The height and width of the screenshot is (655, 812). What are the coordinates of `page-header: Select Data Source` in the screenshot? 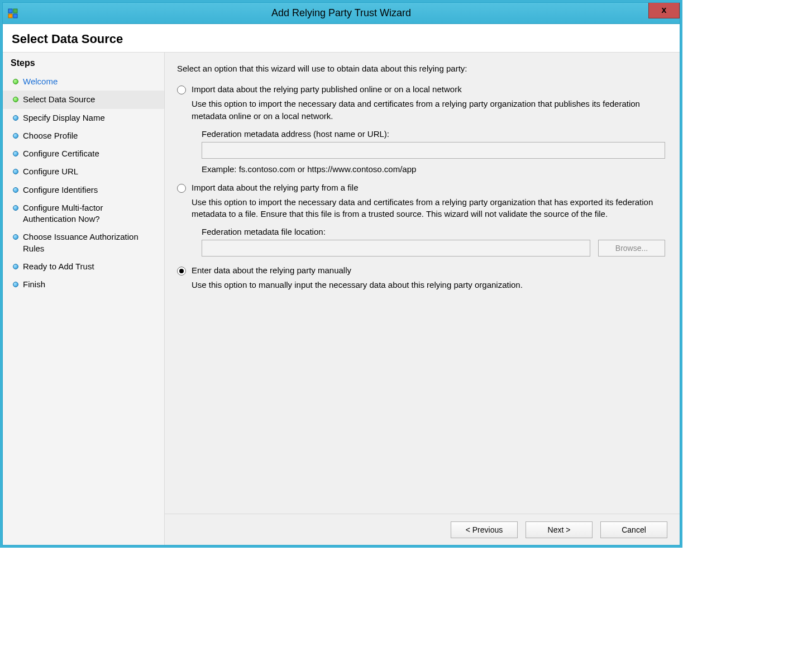 It's located at (341, 38).